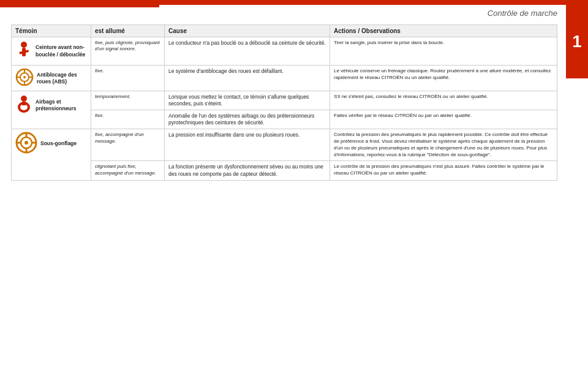 The image size is (588, 392). What do you see at coordinates (61, 105) in the screenshot?
I see `temoin-label: Airbags et prétensionneurs` at bounding box center [61, 105].